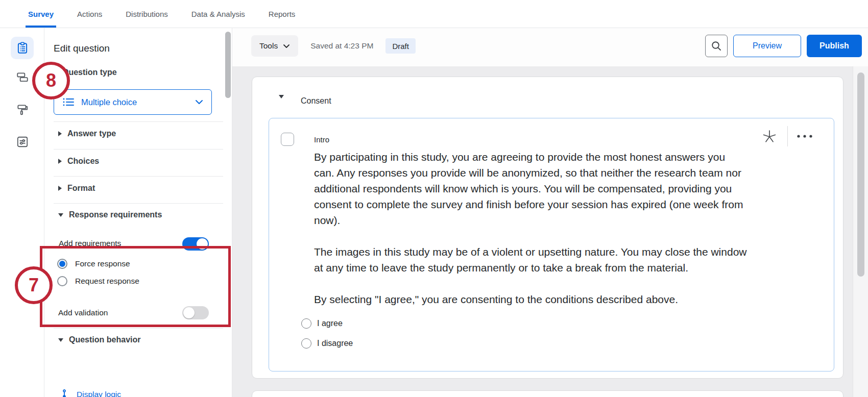 This screenshot has width=868, height=397. I want to click on canvas-scrollbar, so click(860, 232).